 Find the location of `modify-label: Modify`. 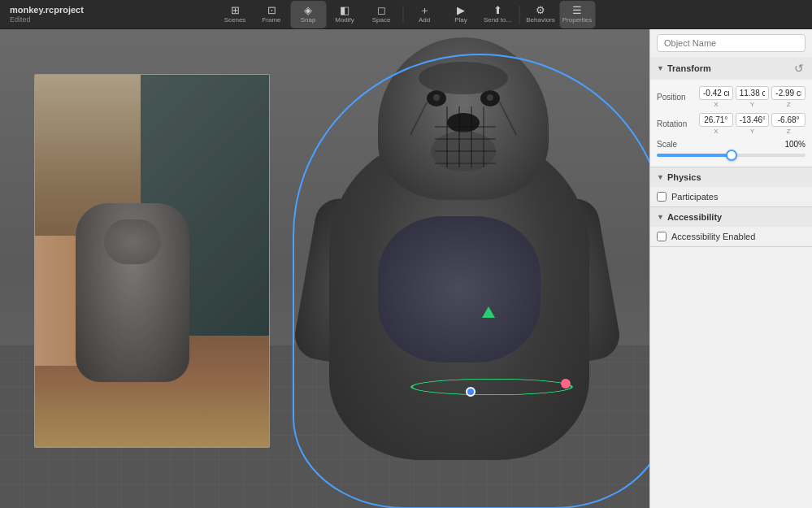

modify-label: Modify is located at coordinates (345, 20).